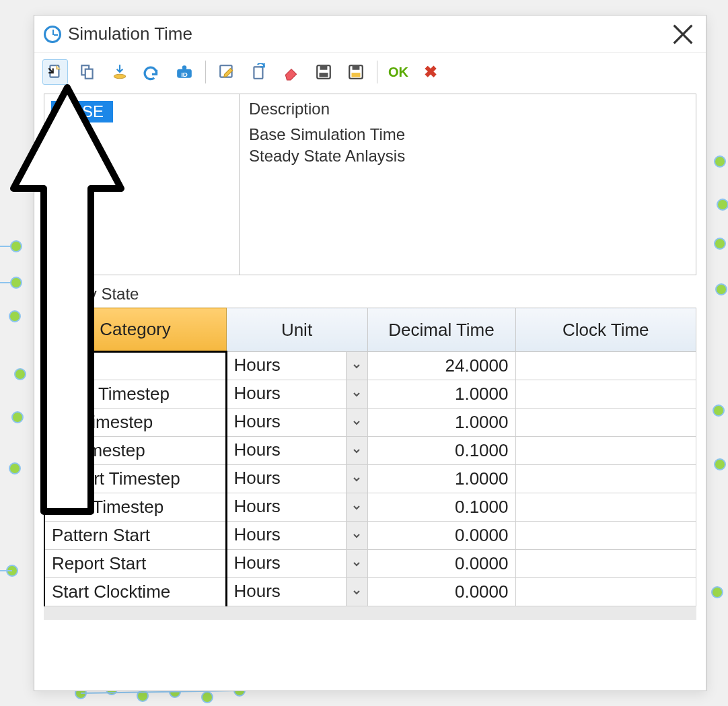 Image resolution: width=728 pixels, height=706 pixels. Describe the element at coordinates (370, 423) in the screenshot. I see `table-row: ern TimestepHours1.0000` at that location.